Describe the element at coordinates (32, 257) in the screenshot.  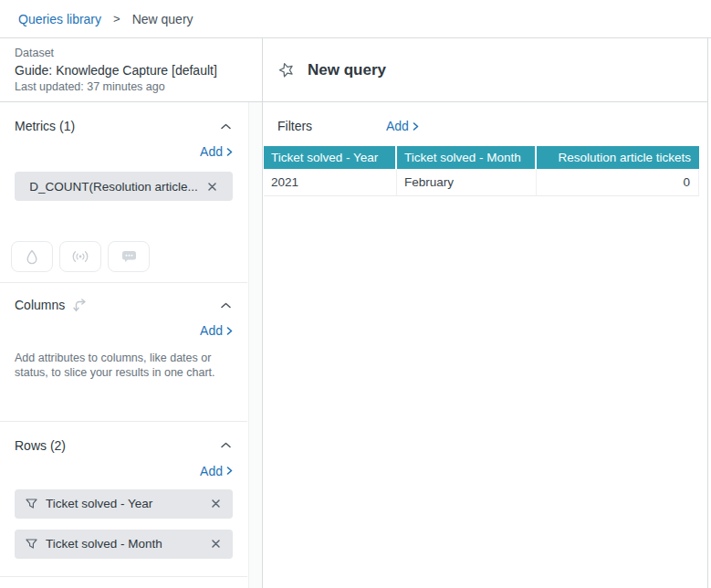
I see `droplet-tool-button` at that location.